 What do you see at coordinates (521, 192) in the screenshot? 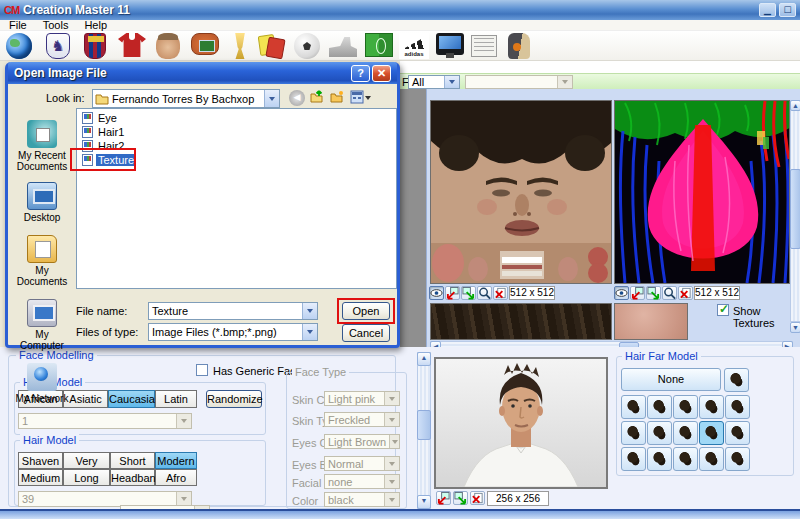
I see `face-texture-image` at bounding box center [521, 192].